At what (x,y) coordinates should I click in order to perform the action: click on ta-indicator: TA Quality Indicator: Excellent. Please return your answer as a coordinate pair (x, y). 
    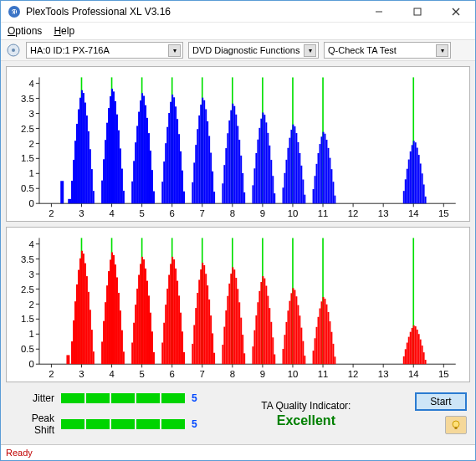
    Looking at the image, I should click on (306, 414).